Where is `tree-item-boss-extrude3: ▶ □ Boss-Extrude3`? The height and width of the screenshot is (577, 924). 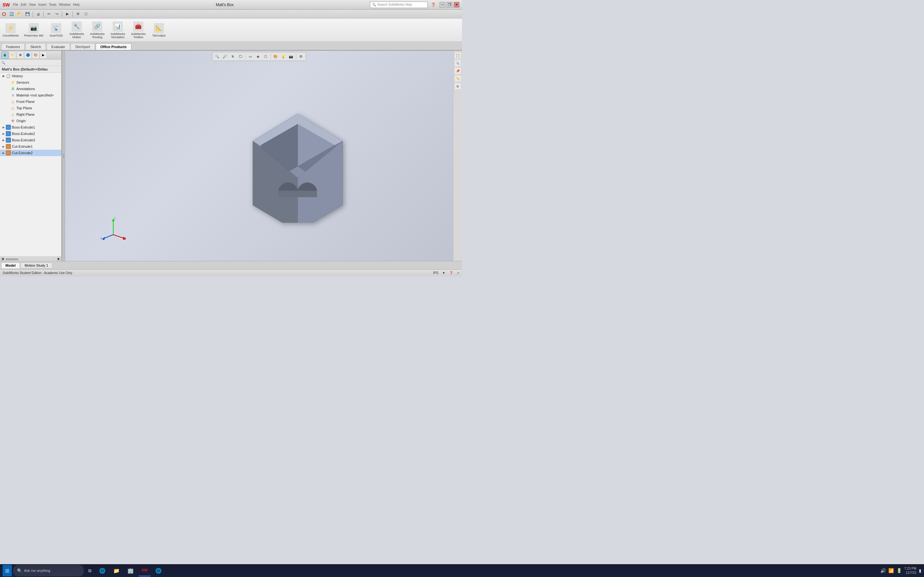 tree-item-boss-extrude3: ▶ □ Boss-Extrude3 is located at coordinates (31, 140).